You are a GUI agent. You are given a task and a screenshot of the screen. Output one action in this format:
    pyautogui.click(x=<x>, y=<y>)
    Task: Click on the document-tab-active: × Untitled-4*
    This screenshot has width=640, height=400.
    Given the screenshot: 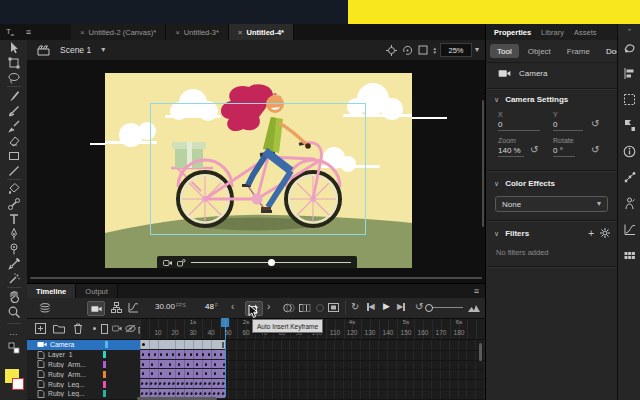 What is the action you would take?
    pyautogui.click(x=262, y=32)
    